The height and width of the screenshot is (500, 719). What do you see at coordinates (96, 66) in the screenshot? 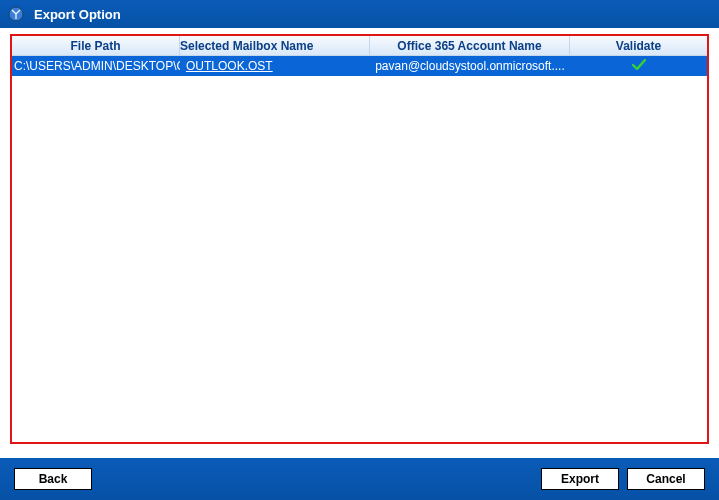
I see `cell-file-path: C:\USERS\ADMIN\DESKTOP\O...` at bounding box center [96, 66].